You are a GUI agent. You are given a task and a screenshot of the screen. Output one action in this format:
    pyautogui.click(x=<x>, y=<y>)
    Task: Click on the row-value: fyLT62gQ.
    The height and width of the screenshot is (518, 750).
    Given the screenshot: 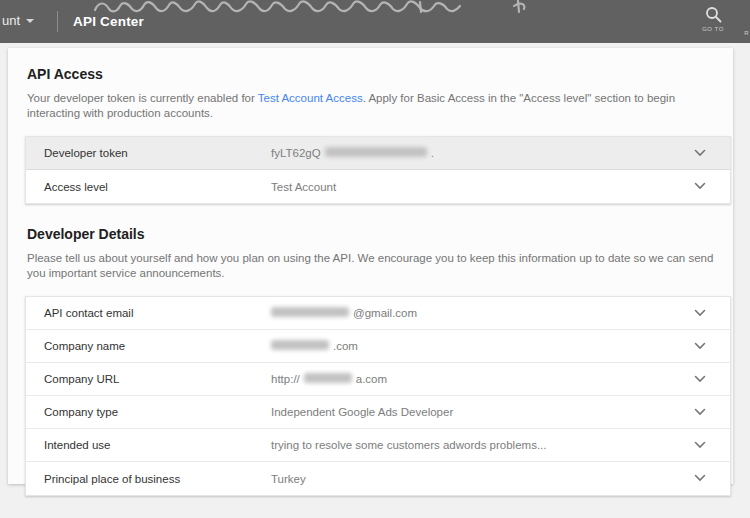 What is the action you would take?
    pyautogui.click(x=352, y=154)
    